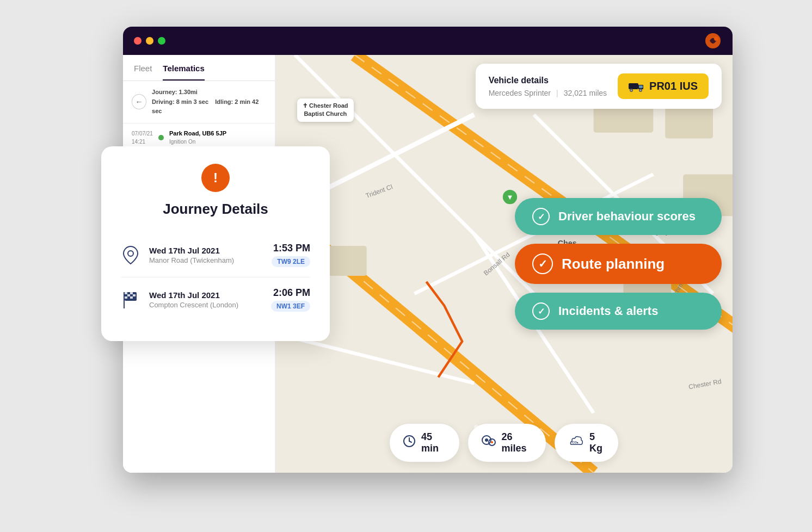  What do you see at coordinates (586, 93) in the screenshot?
I see `vehicle-mileage: 32,021 miles` at bounding box center [586, 93].